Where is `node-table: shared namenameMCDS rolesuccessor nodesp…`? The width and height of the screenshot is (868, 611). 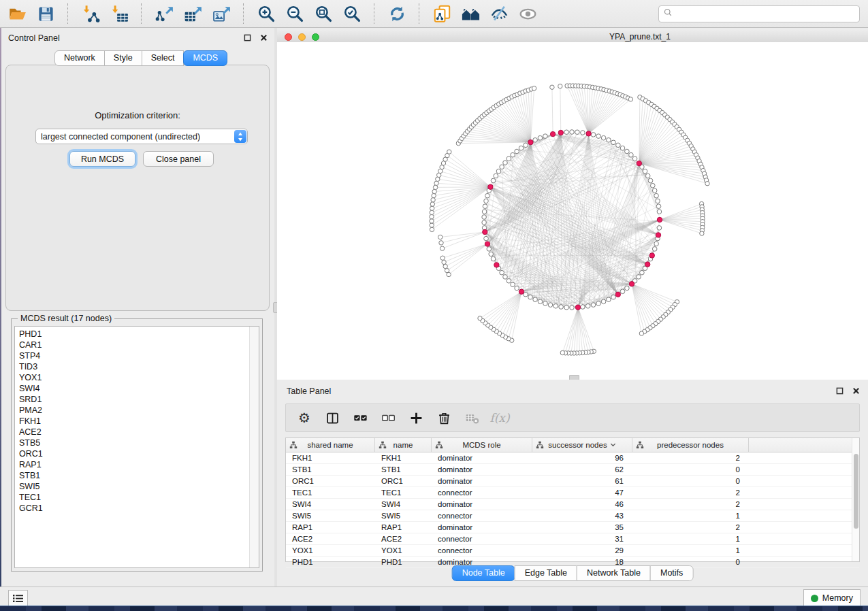
node-table: shared namenameMCDS rolesuccessor nodesp… is located at coordinates (573, 499).